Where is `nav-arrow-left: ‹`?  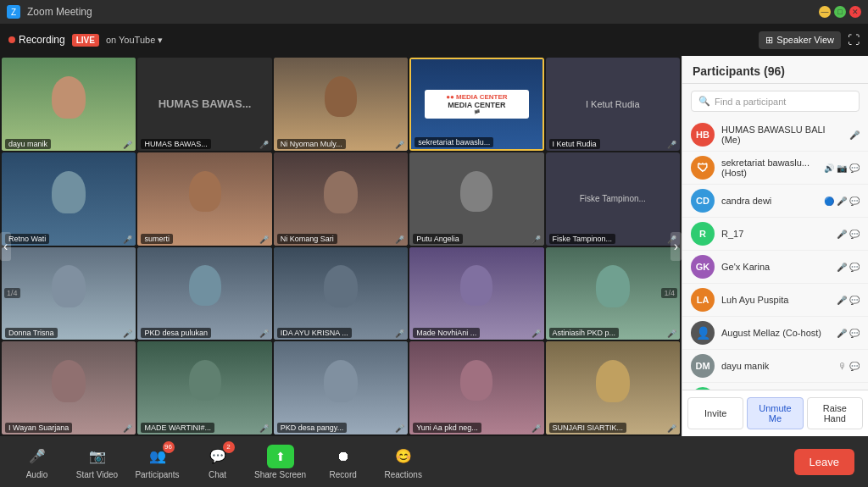 nav-arrow-left: ‹ is located at coordinates (5, 246).